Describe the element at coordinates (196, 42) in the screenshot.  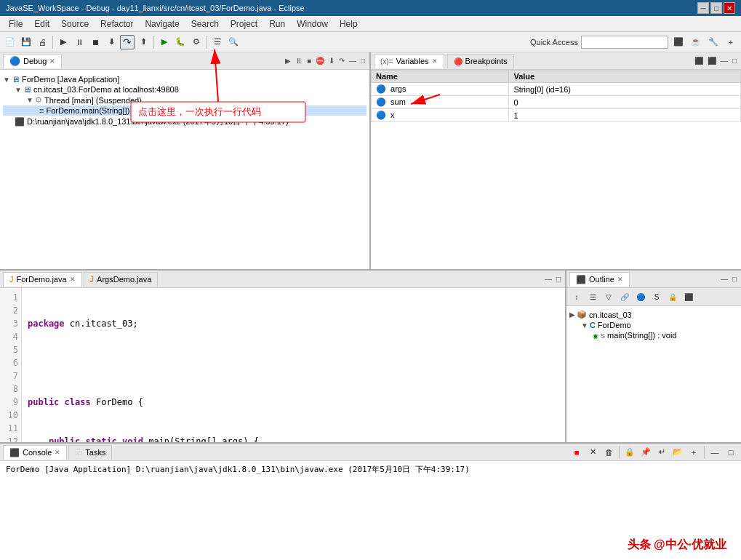
I see `toolbar-profile: ⚙` at that location.